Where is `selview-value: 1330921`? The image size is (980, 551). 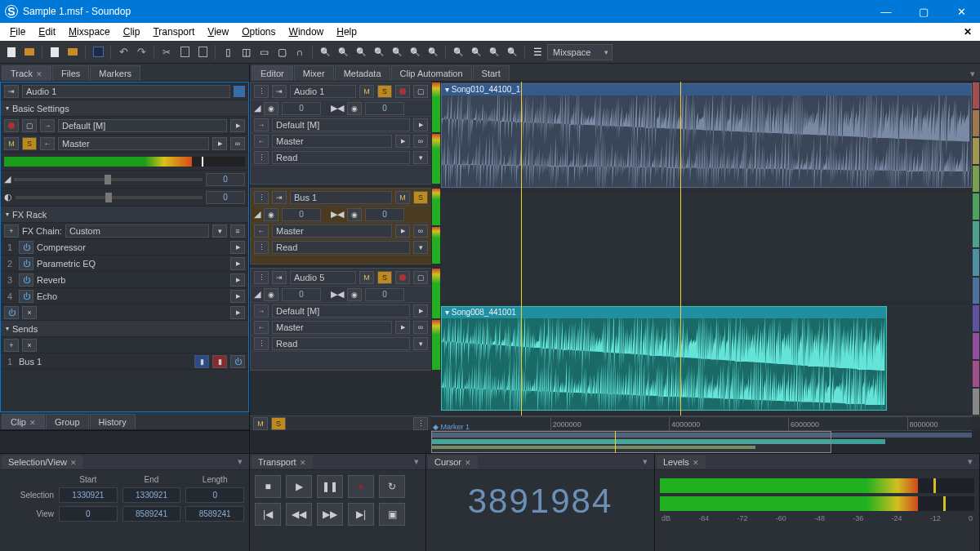 selview-value: 1330921 is located at coordinates (152, 495).